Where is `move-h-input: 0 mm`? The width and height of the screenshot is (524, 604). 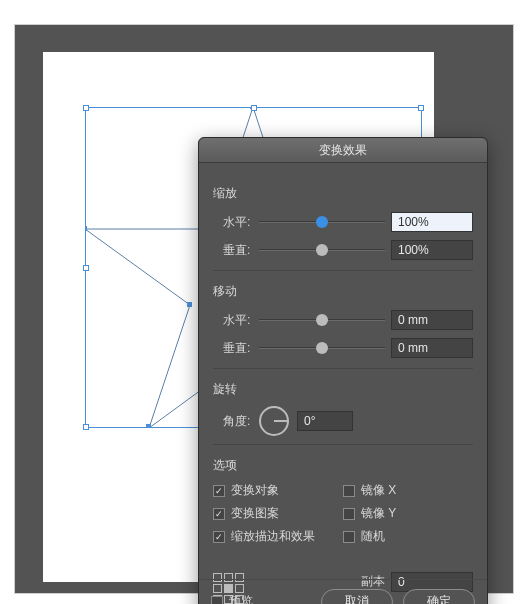
move-h-input: 0 mm is located at coordinates (432, 320).